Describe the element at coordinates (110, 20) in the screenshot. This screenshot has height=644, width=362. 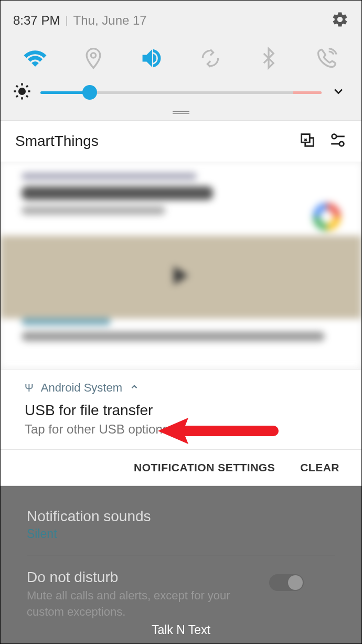
I see `status-date: Thu, June 17` at that location.